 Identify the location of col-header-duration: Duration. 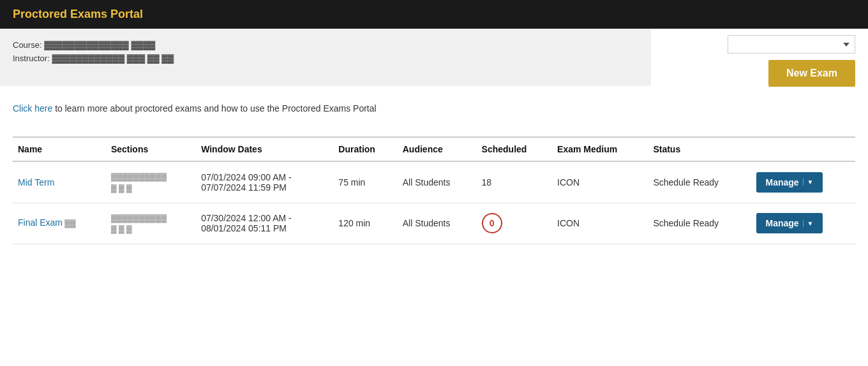
(365, 149).